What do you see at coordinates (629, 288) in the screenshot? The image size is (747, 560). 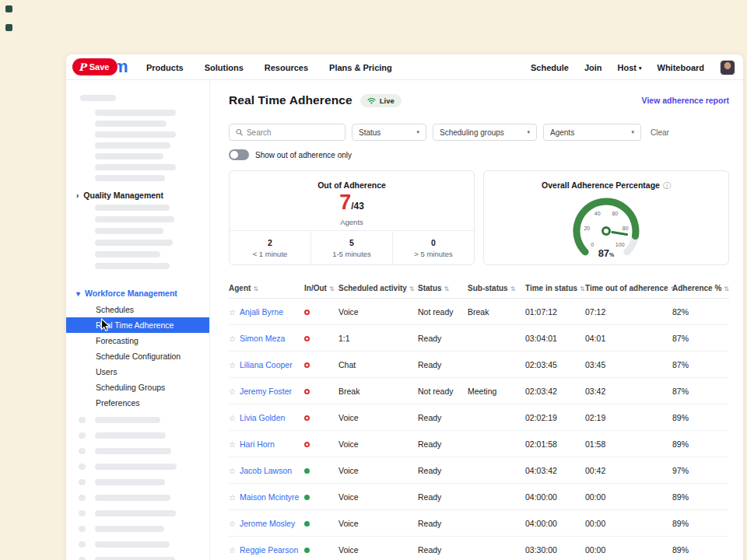 I see `column-header-time-out-of-adherence: Time out of adherence⇅` at bounding box center [629, 288].